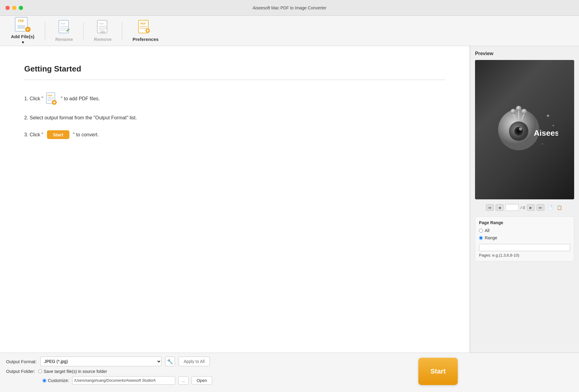 Image resolution: width=579 pixels, height=392 pixels. Describe the element at coordinates (524, 239) in the screenshot. I see `page-range-section: Page Range All Range Pages: e.g.(1,3,6,8…` at that location.